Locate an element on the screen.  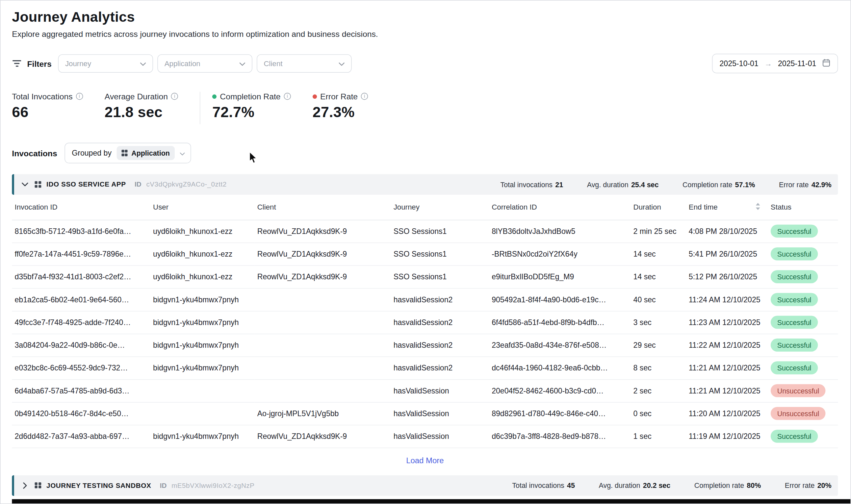
metric-value: 27.3% is located at coordinates (340, 113).